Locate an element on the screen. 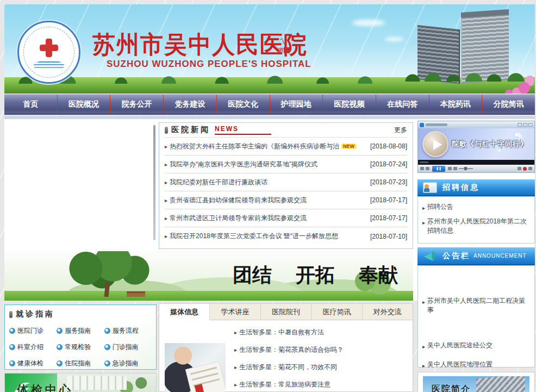  nav-nursing: 护理园地 is located at coordinates (296, 104).